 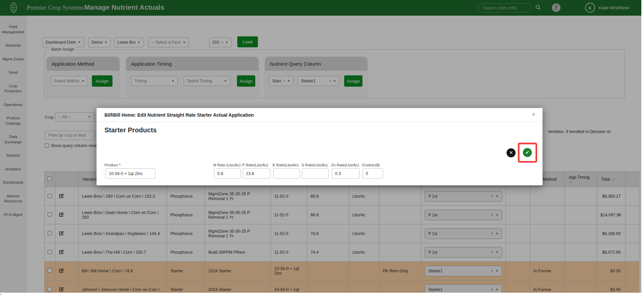 What do you see at coordinates (643, 147) in the screenshot?
I see `window-frame-right` at bounding box center [643, 147].